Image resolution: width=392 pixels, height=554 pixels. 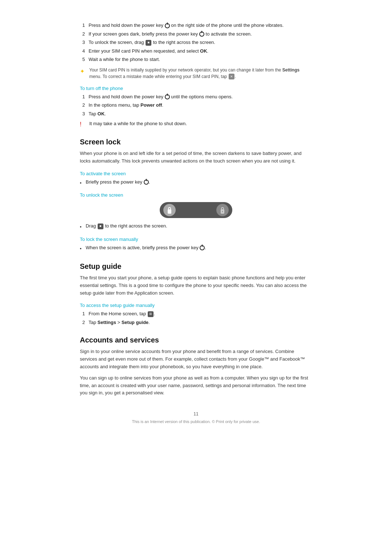 What do you see at coordinates (196, 114) in the screenshot?
I see `turn-off-step-3: 3 Tap OK.` at bounding box center [196, 114].